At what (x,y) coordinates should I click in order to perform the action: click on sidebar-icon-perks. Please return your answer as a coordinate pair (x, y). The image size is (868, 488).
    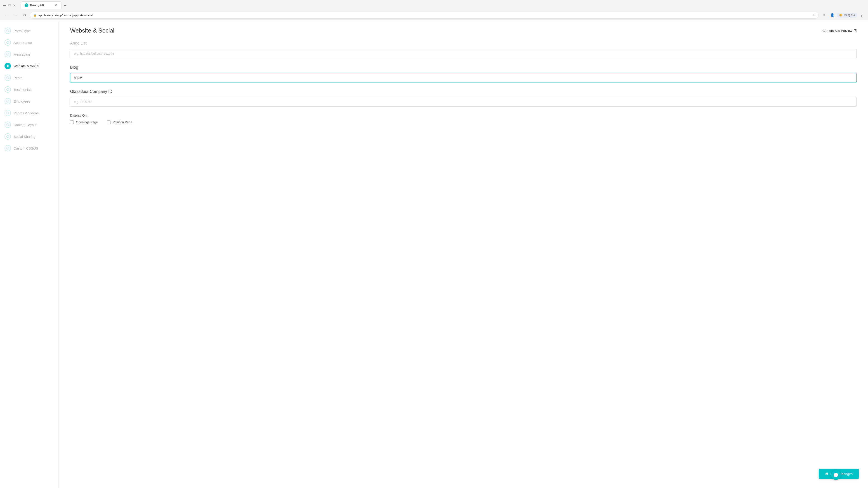
    Looking at the image, I should click on (7, 77).